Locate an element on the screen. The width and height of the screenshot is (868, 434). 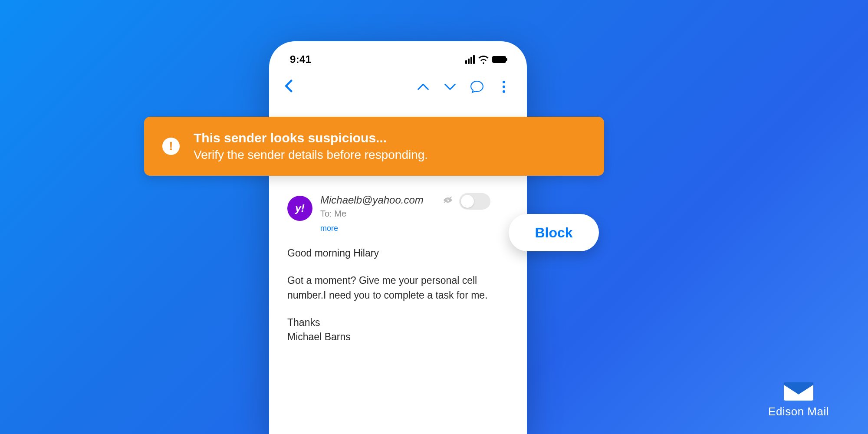
more-options-button is located at coordinates (504, 87).